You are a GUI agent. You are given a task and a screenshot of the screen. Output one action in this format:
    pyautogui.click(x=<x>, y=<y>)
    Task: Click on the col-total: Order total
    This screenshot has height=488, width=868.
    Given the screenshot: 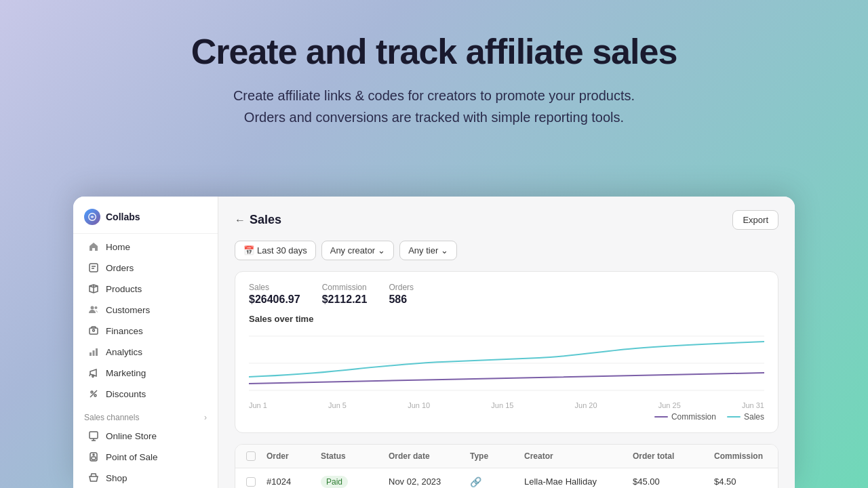 What is the action you would take?
    pyautogui.click(x=673, y=456)
    